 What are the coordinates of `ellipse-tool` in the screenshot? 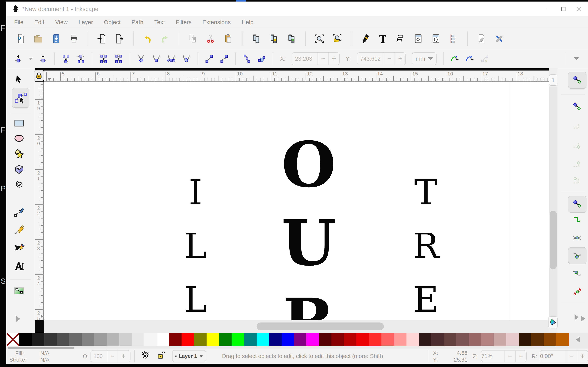 It's located at (19, 138).